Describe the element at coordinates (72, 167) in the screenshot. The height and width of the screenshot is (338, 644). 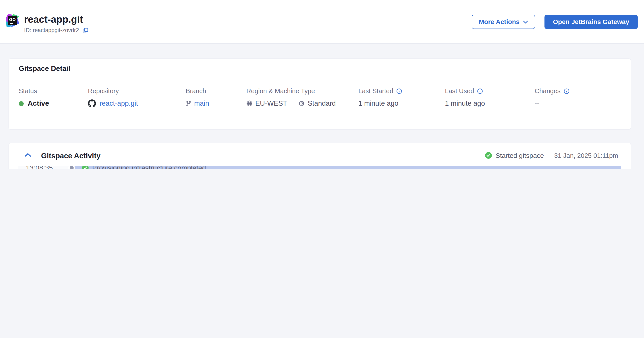
I see `timeline-dot-icon` at that location.